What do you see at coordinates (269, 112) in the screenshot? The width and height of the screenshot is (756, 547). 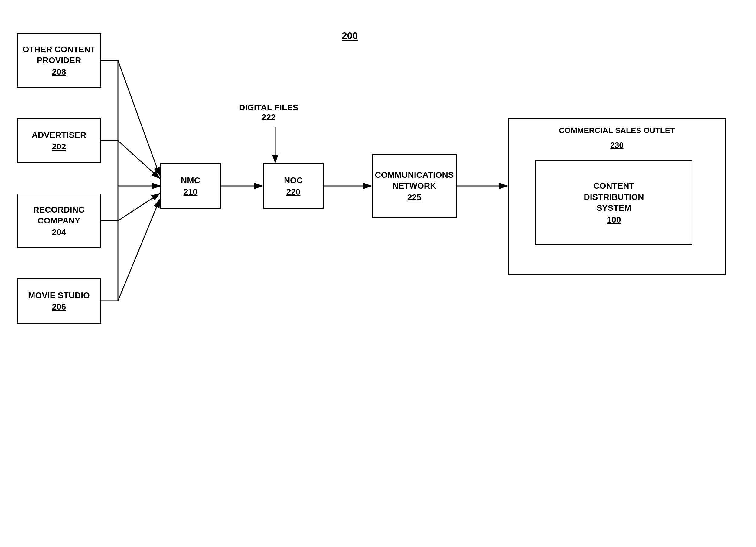 I see `digital-files-label: DIGITAL FILES 222` at bounding box center [269, 112].